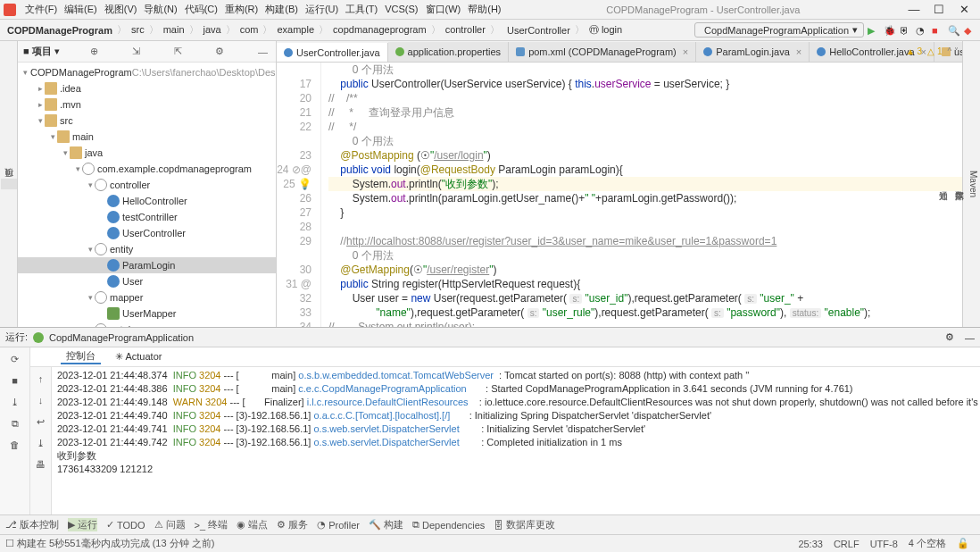 This screenshot has width=980, height=552. Describe the element at coordinates (466, 29) in the screenshot. I see `breadcrumb-segment: controller` at that location.